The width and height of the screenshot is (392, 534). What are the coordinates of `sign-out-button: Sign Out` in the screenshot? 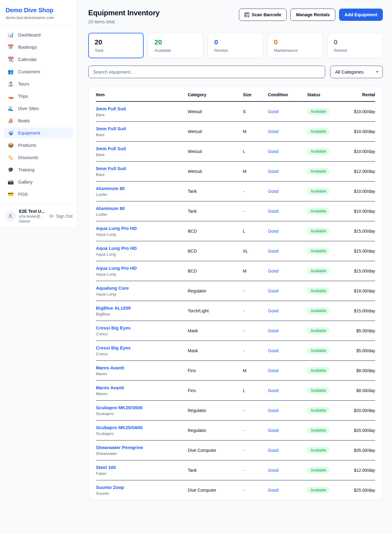 It's located at (61, 216).